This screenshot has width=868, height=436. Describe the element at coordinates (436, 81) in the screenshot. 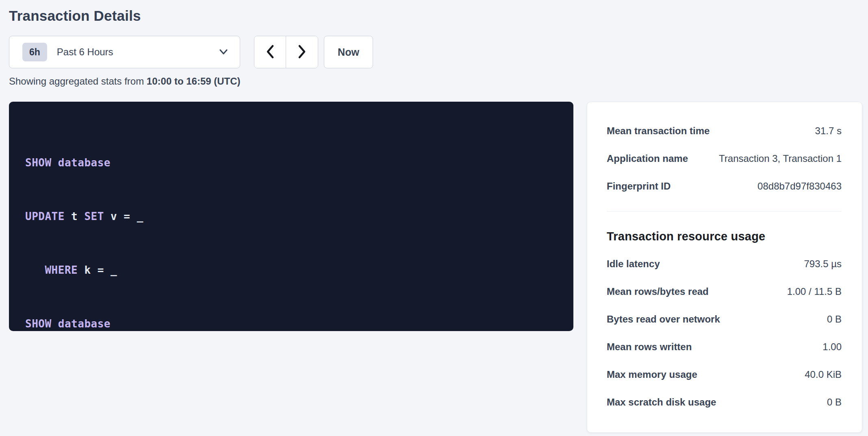

I see `aggregated-stats-caption: Showing aggregated stats from 10:00 to 1…` at that location.